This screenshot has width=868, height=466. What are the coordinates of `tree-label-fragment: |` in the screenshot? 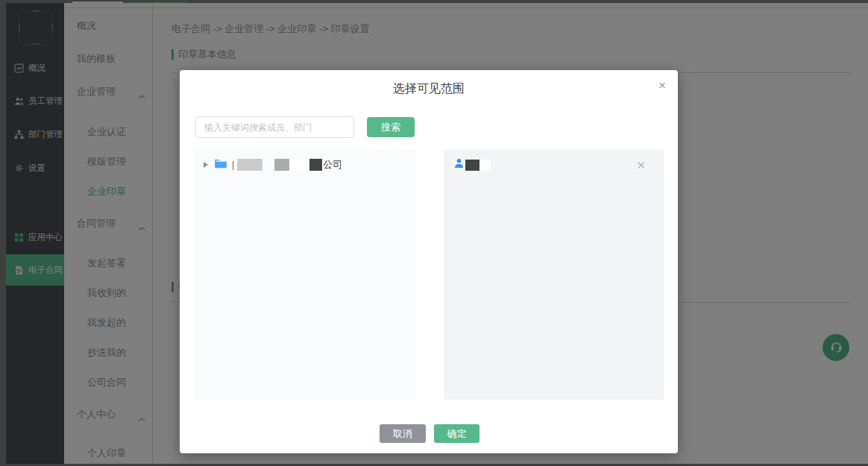 It's located at (233, 165).